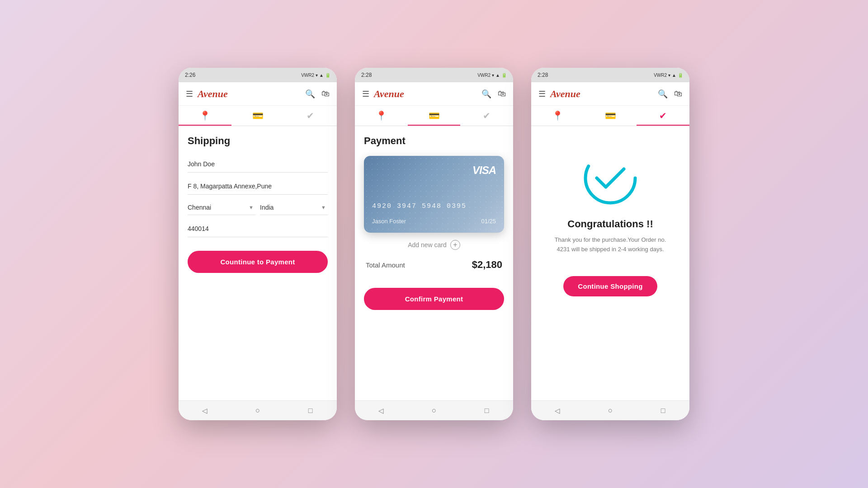 The width and height of the screenshot is (868, 488). I want to click on search-icon-1: 🔍, so click(310, 94).